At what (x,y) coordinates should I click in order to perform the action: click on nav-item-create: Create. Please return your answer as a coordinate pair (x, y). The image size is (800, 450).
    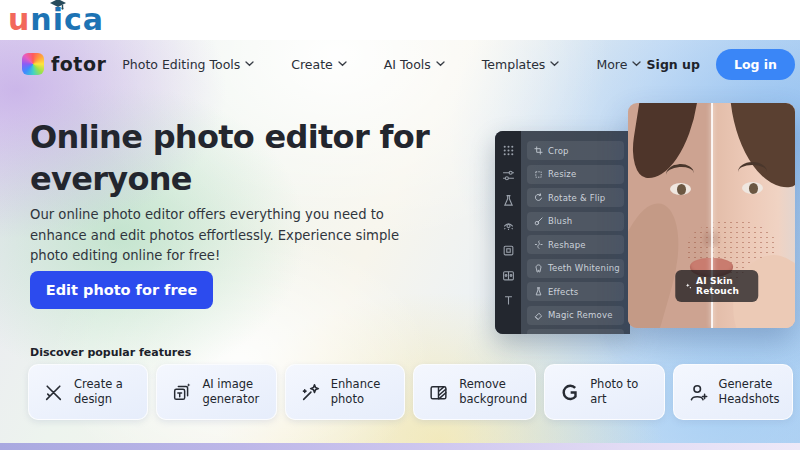
    Looking at the image, I should click on (319, 64).